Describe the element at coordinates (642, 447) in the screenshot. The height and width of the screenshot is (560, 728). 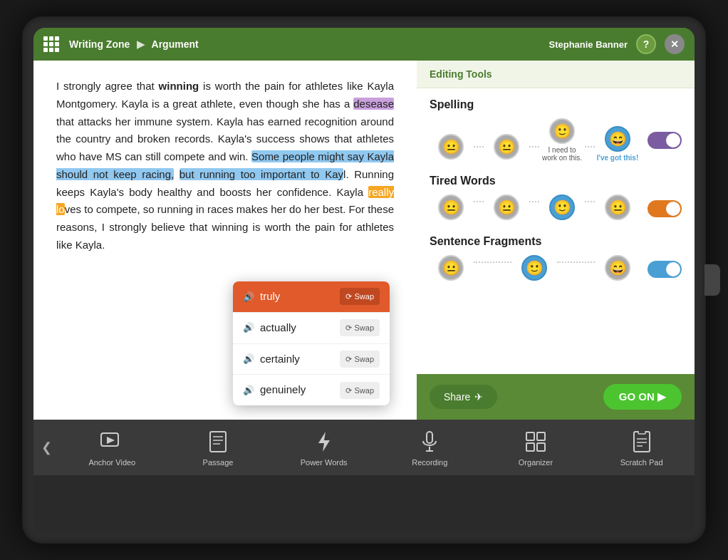
I see `toolbar-item-scratch-pad: Scratch Pad` at that location.